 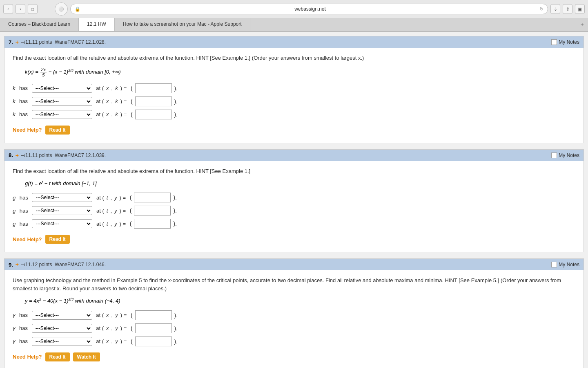 What do you see at coordinates (300, 72) in the screenshot?
I see `question-7-function: k(x) = 2x5 − (x − 1)2/5 with domain [0, …` at bounding box center [300, 72].